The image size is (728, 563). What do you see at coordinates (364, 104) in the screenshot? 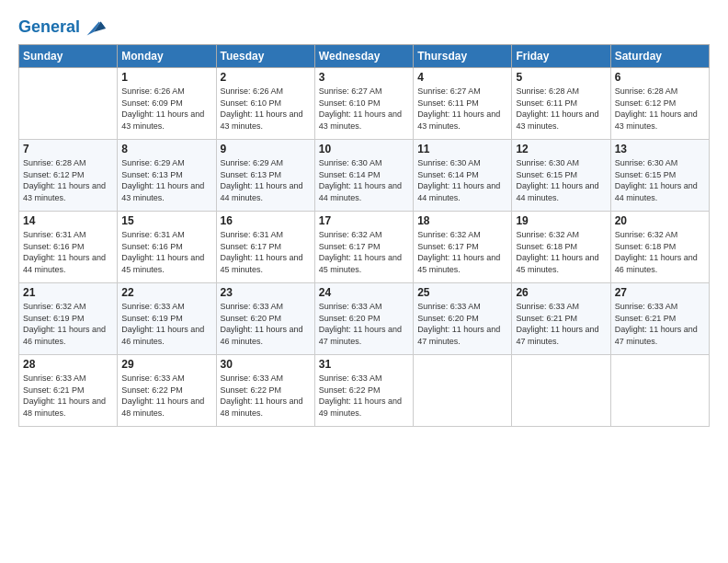
I see `calendar-cell: 3Sunrise: 6:27 AMSunset: 6:10 PMDaylight…` at bounding box center [364, 104].